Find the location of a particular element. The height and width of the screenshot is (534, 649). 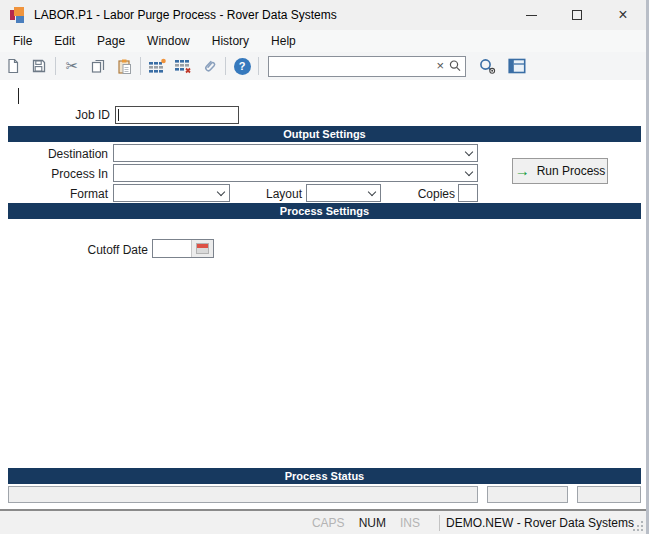

new-document-button is located at coordinates (13, 66).